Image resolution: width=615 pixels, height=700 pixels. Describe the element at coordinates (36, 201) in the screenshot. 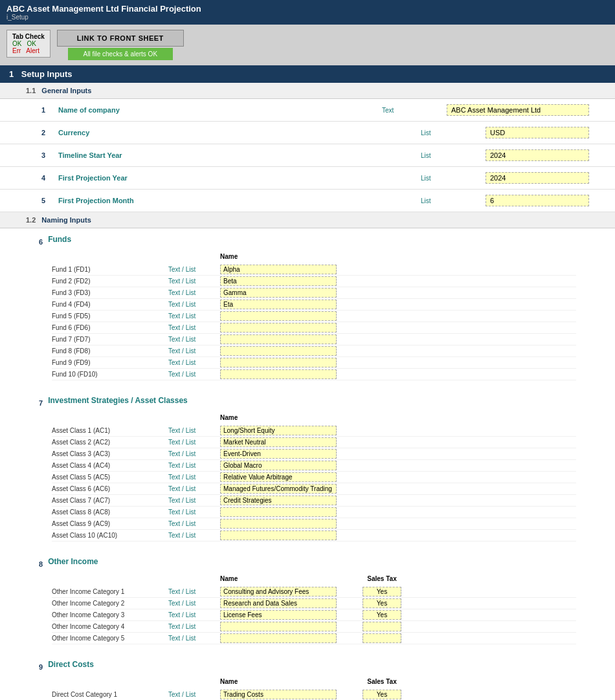

I see `row-number-5: 5` at that location.